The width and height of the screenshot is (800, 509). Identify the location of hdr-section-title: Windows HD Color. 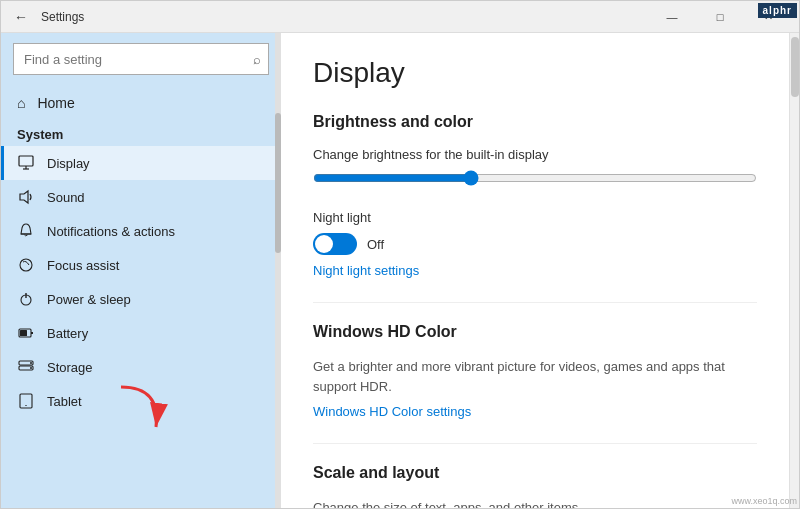
(535, 332).